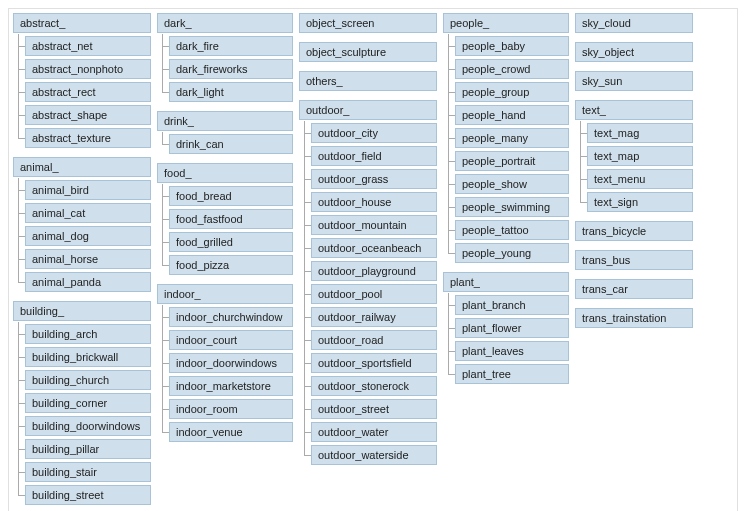  I want to click on category-group: object_sculpture, so click(368, 54).